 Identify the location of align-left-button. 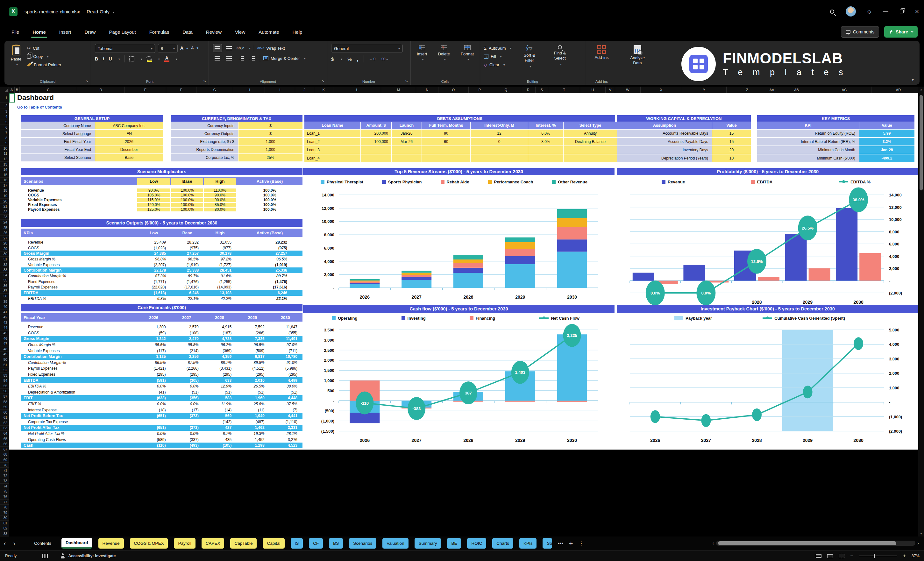
(218, 58).